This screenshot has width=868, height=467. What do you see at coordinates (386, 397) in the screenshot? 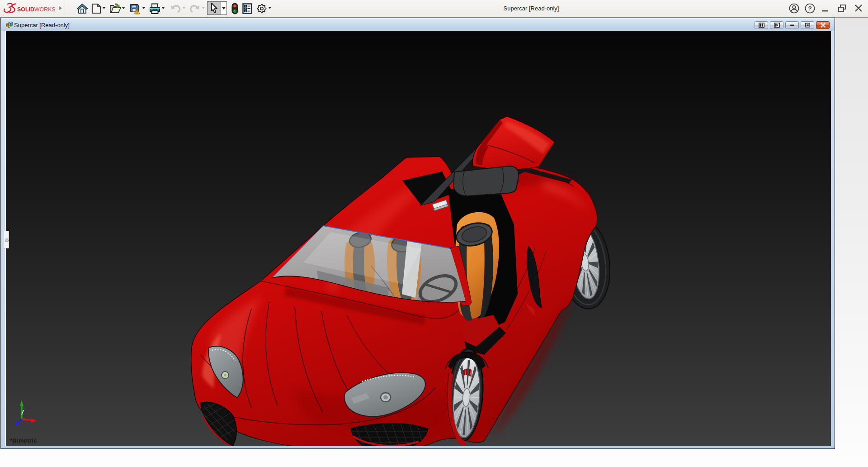
I see `headlight-right-bulb` at bounding box center [386, 397].